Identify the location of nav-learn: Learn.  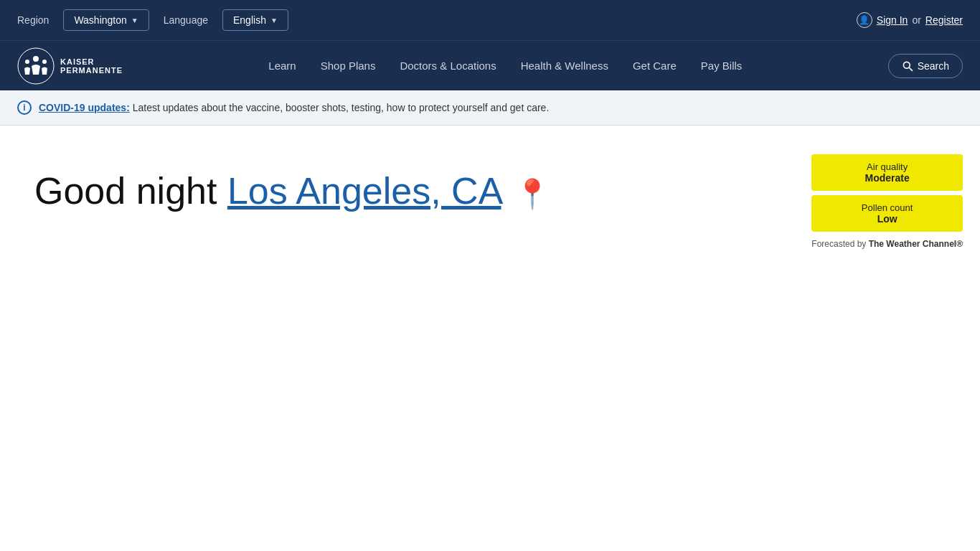
(282, 66).